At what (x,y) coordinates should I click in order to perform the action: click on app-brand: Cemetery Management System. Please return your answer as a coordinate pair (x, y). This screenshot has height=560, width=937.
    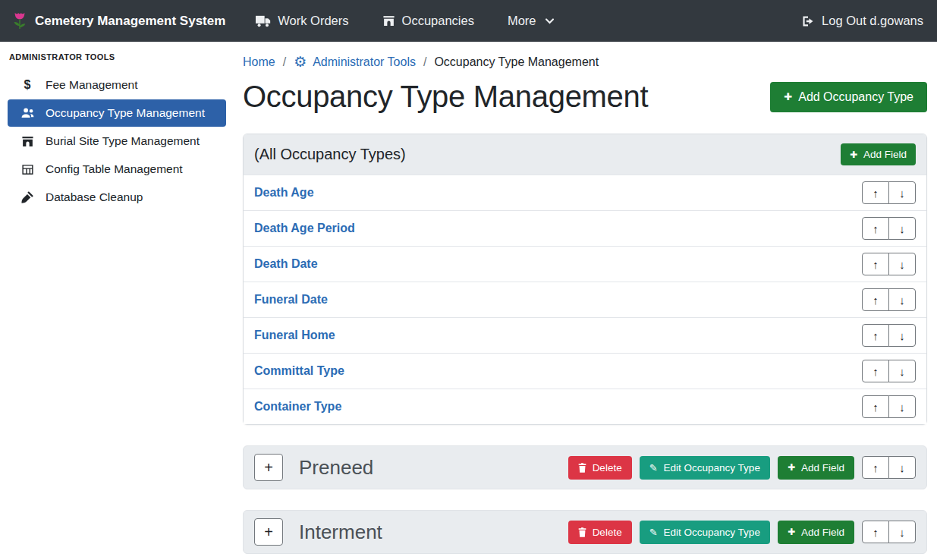
    Looking at the image, I should click on (118, 21).